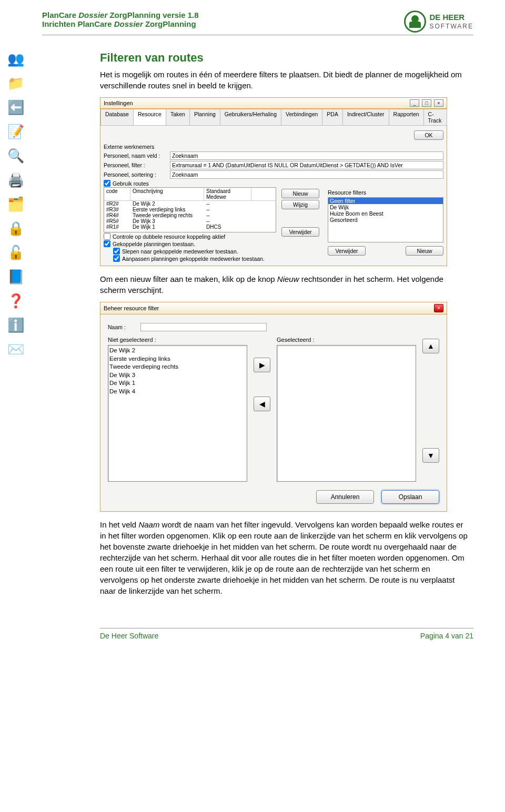 Image resolution: width=505 pixels, height=812 pixels. I want to click on resource-filters-label: Resource filters, so click(386, 192).